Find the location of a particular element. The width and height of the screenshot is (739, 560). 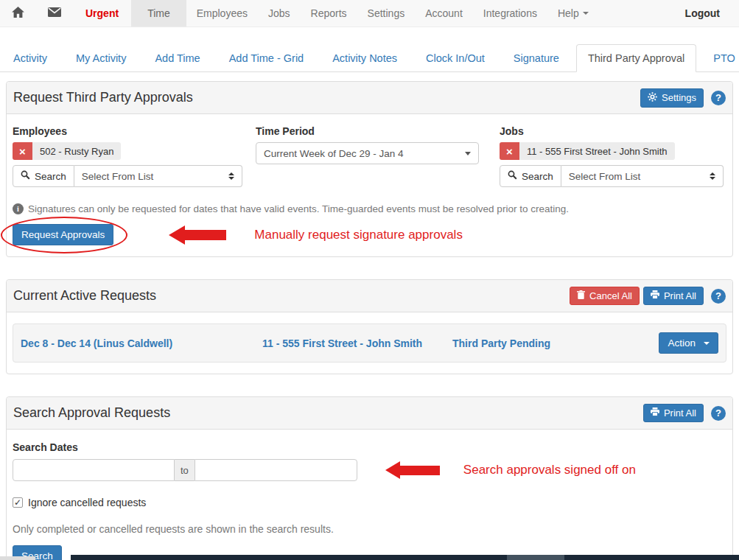

employee-select-placeholder: Select From List is located at coordinates (118, 177).